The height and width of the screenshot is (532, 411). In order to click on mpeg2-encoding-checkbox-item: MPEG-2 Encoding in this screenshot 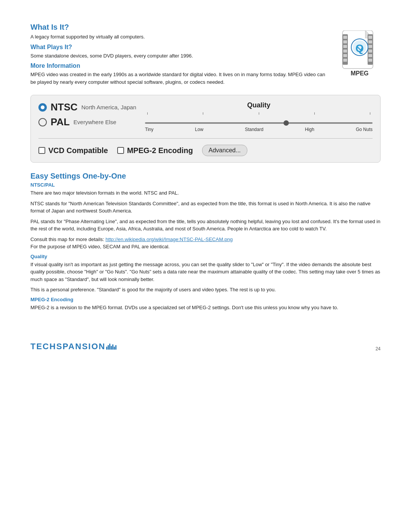, I will do `click(155, 151)`.